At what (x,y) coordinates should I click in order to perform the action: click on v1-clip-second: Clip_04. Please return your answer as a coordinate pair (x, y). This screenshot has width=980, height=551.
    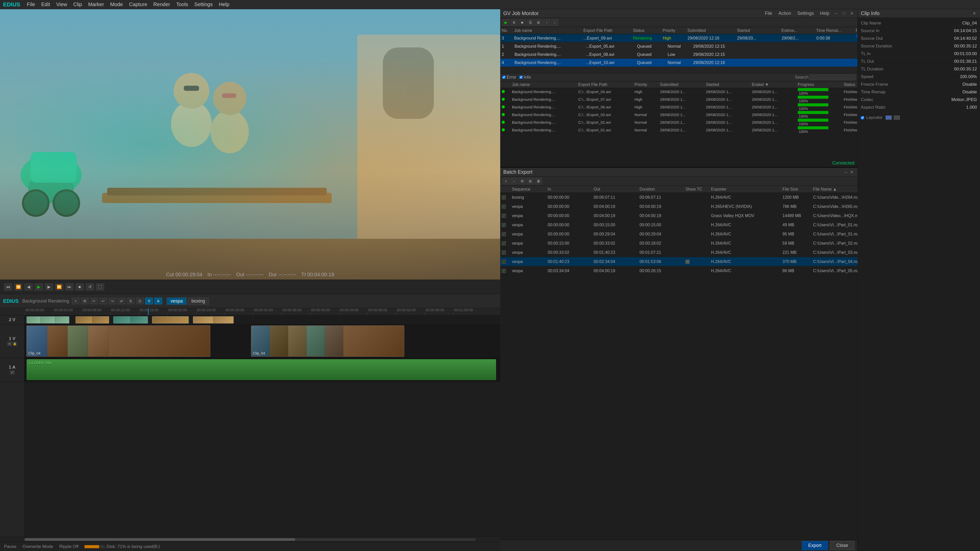
    Looking at the image, I should click on (328, 341).